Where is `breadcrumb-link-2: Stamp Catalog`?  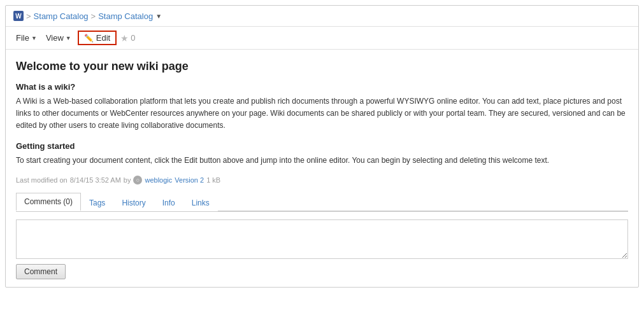 breadcrumb-link-2: Stamp Catalog is located at coordinates (125, 17).